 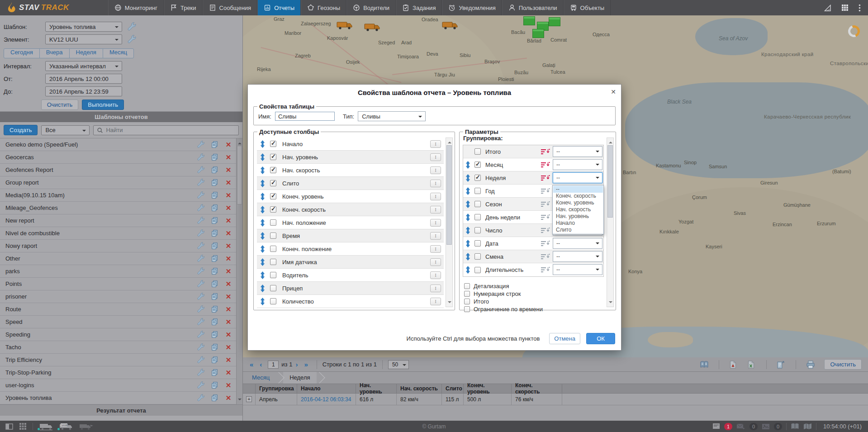 I want to click on from-date-input: 2016 Апрель 12 00:00, so click(x=84, y=79).